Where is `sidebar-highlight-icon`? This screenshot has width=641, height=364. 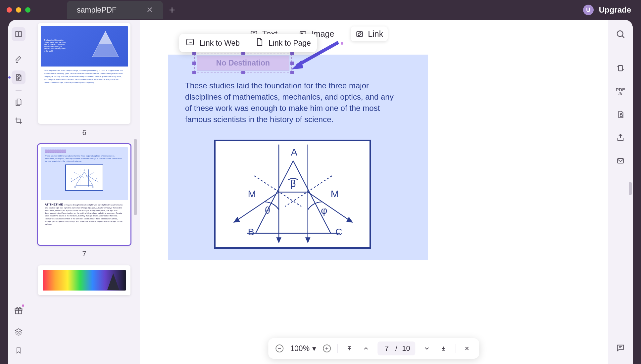
sidebar-highlight-icon is located at coordinates (19, 59).